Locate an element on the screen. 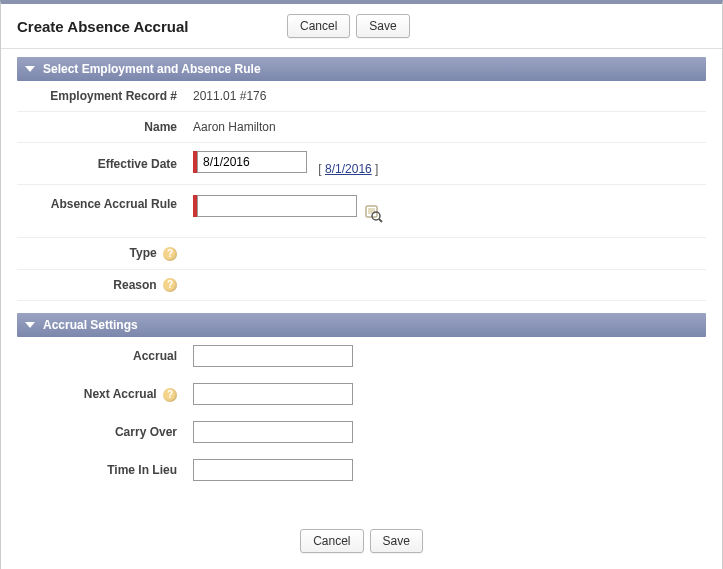 Image resolution: width=723 pixels, height=569 pixels. row-accrual: Accrual is located at coordinates (362, 356).